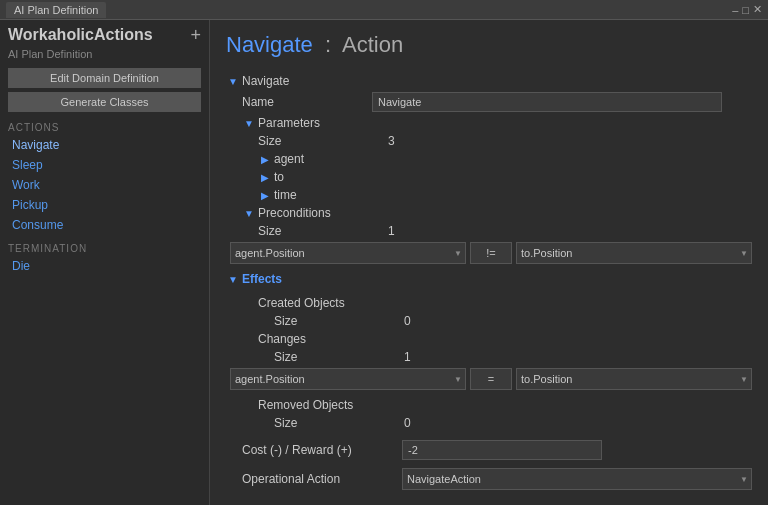 Image resolution: width=768 pixels, height=505 pixels. Describe the element at coordinates (339, 423) in the screenshot. I see `removed-size-label: Size` at that location.